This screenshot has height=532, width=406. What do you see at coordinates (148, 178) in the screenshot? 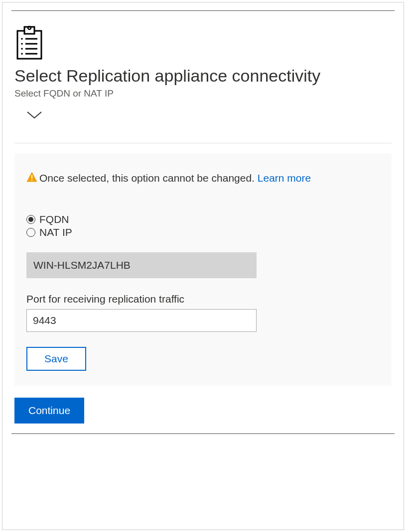
I see `warning-message: Once selected, this option cannot be cha…` at bounding box center [148, 178].